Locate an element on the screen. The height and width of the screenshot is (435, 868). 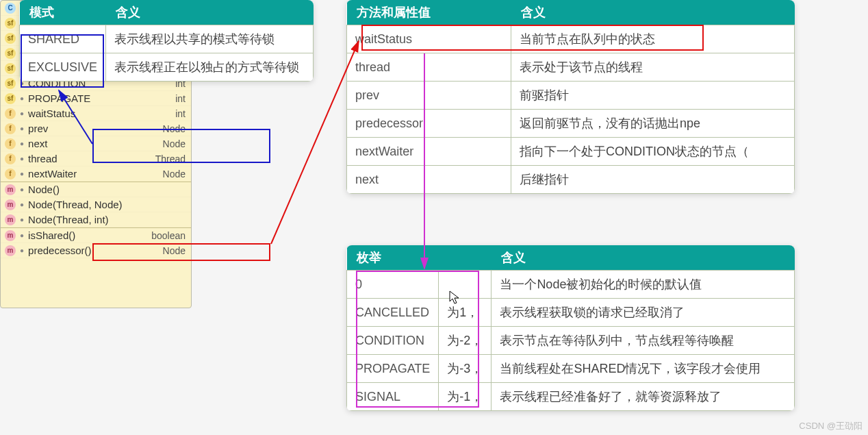
enum-table-header-enum: 枚举 is located at coordinates (393, 258).